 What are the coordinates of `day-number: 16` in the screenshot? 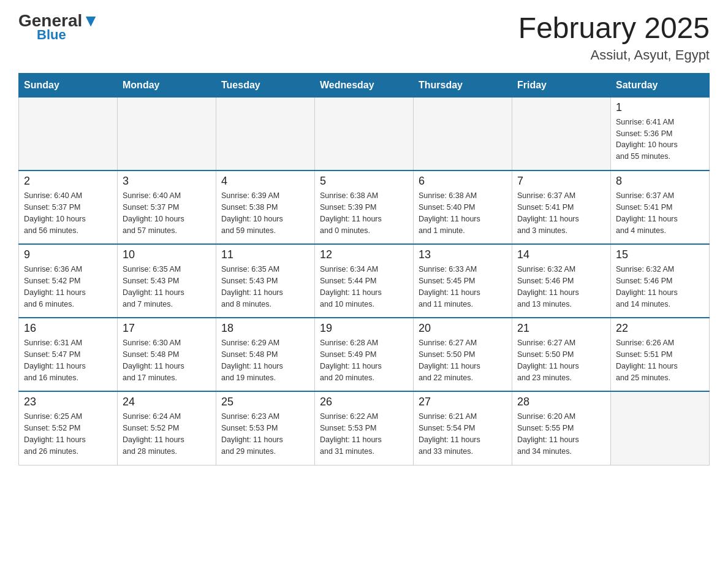 It's located at (68, 329).